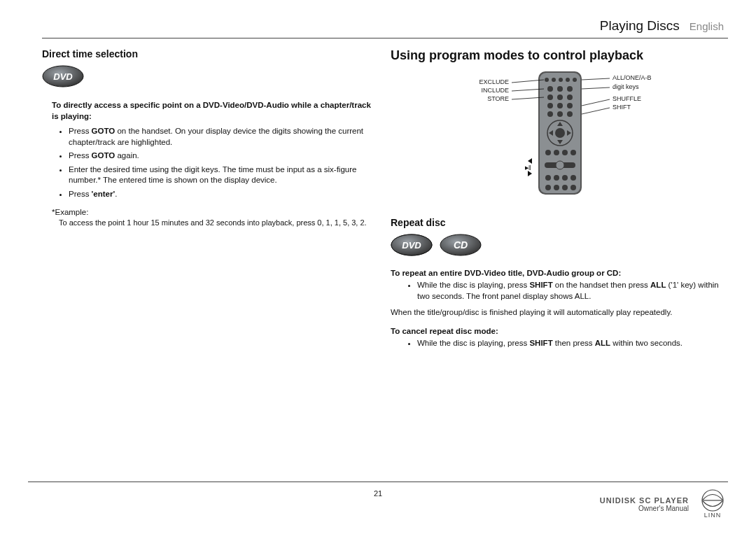 This screenshot has height=534, width=756. I want to click on callout-digit-keys: digit keys, so click(626, 87).